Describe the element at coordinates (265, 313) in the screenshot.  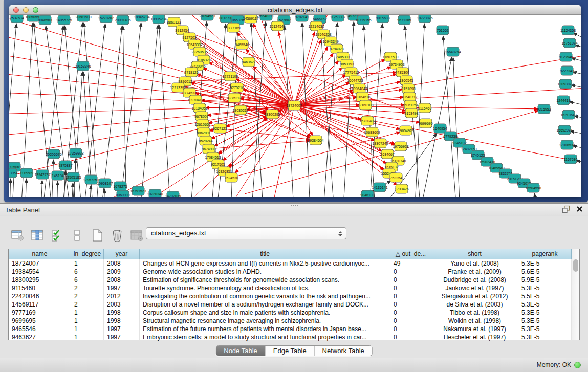
I see `table-cell-title: Corpus callosum shape and size in male p…` at that location.